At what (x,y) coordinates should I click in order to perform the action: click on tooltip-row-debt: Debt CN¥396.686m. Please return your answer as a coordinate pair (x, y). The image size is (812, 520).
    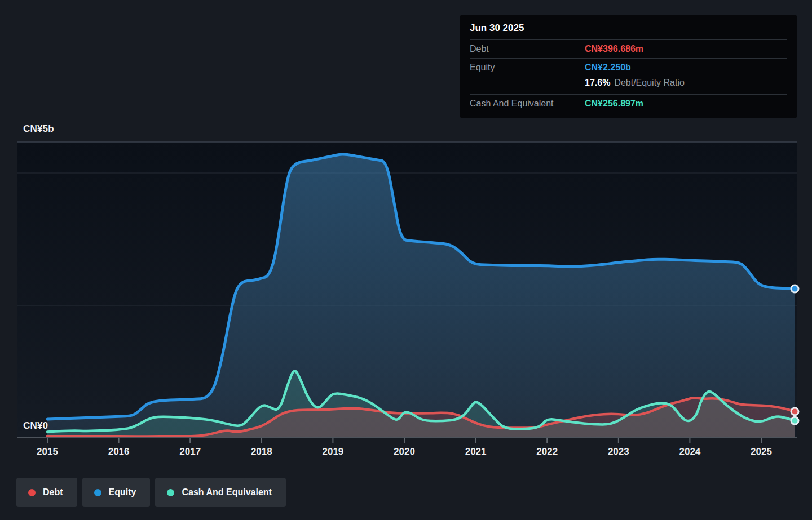
    Looking at the image, I should click on (628, 48).